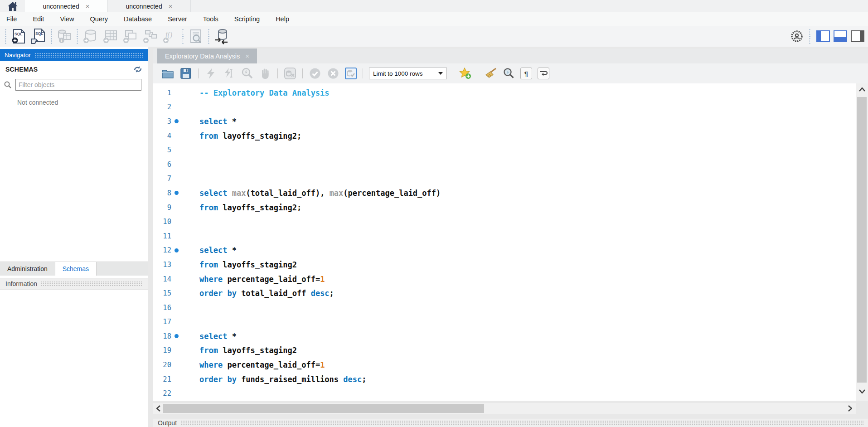  I want to click on rollback-button, so click(333, 73).